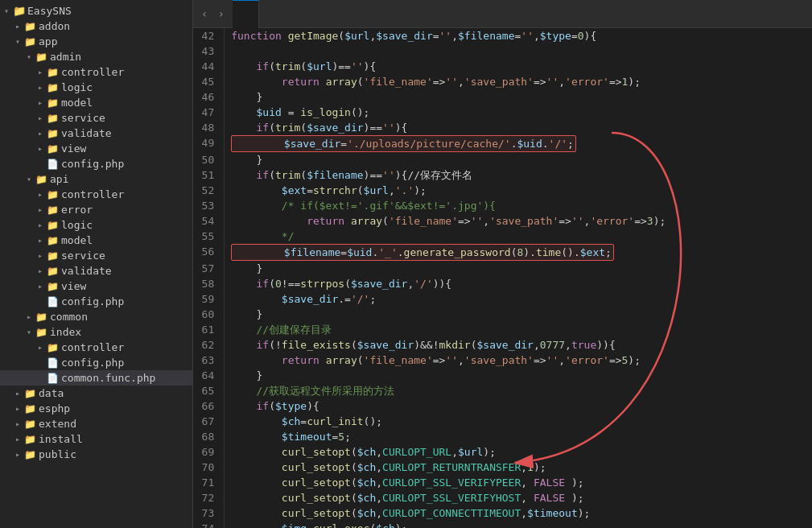 The image size is (812, 528). I want to click on sidebar-item-label: api, so click(60, 179).